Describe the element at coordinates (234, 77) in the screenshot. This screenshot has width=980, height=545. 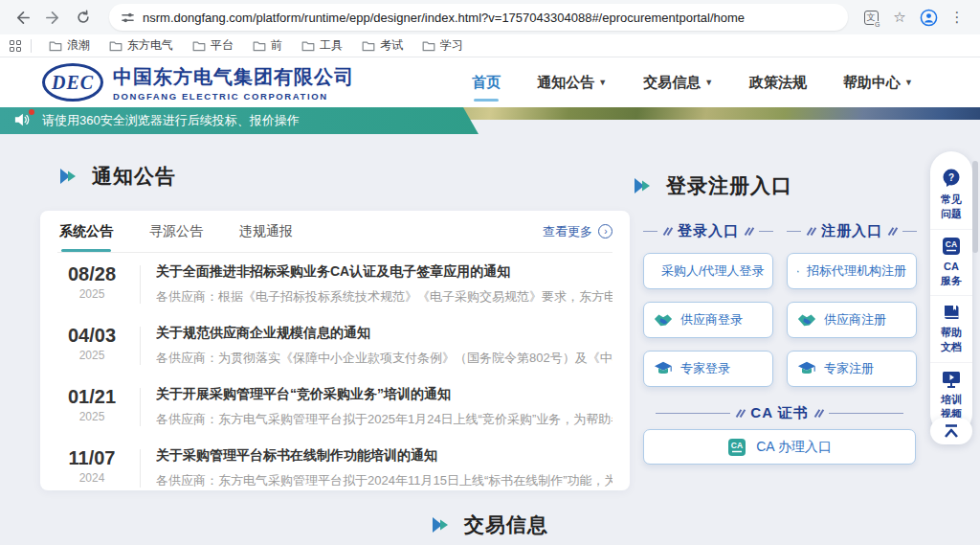
I see `company-name-cn: 中国东方电气集团有限公司` at that location.